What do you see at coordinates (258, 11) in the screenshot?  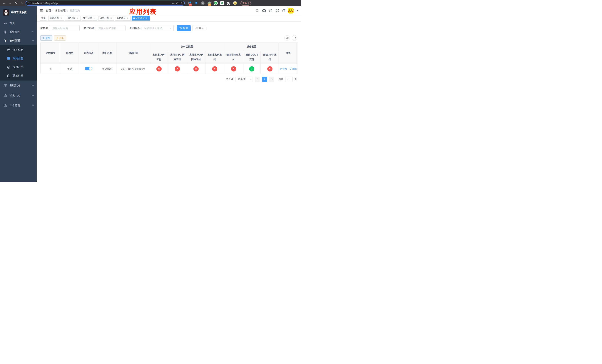 I see `header-search-icon` at bounding box center [258, 11].